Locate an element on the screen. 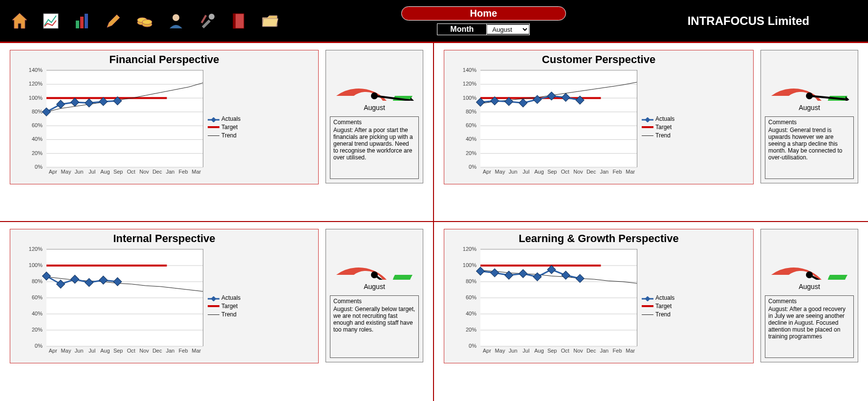  line-chart-icon is located at coordinates (51, 21).